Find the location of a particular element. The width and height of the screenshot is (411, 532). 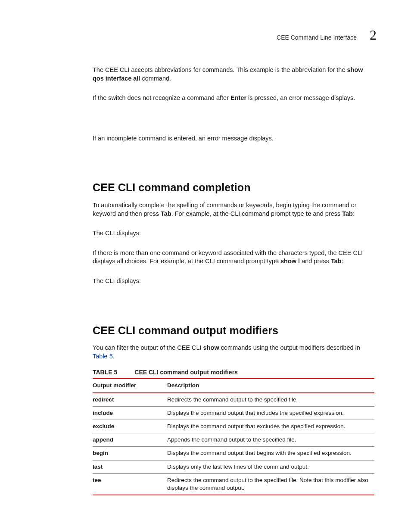

section-heading: CEE CLI command completion is located at coordinates (234, 188).